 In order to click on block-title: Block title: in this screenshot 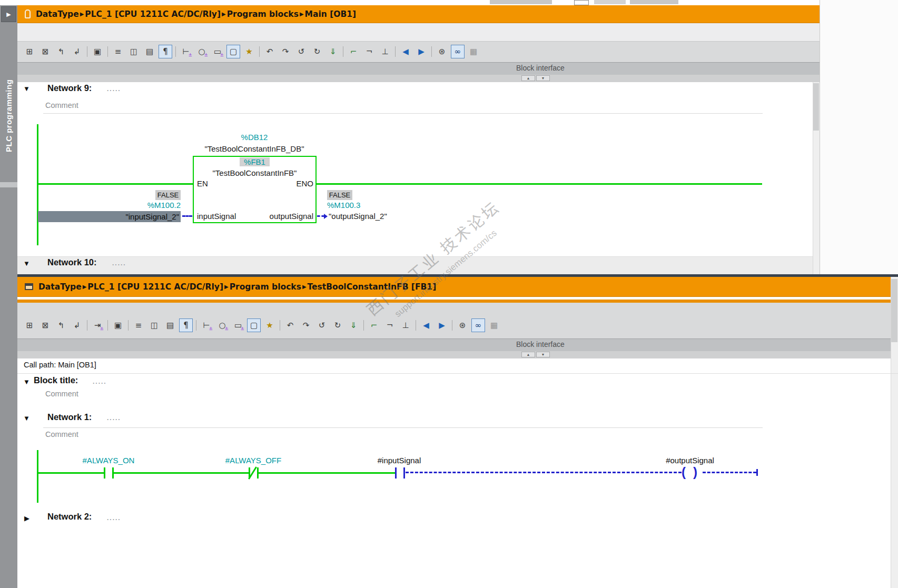, I will do `click(56, 380)`.